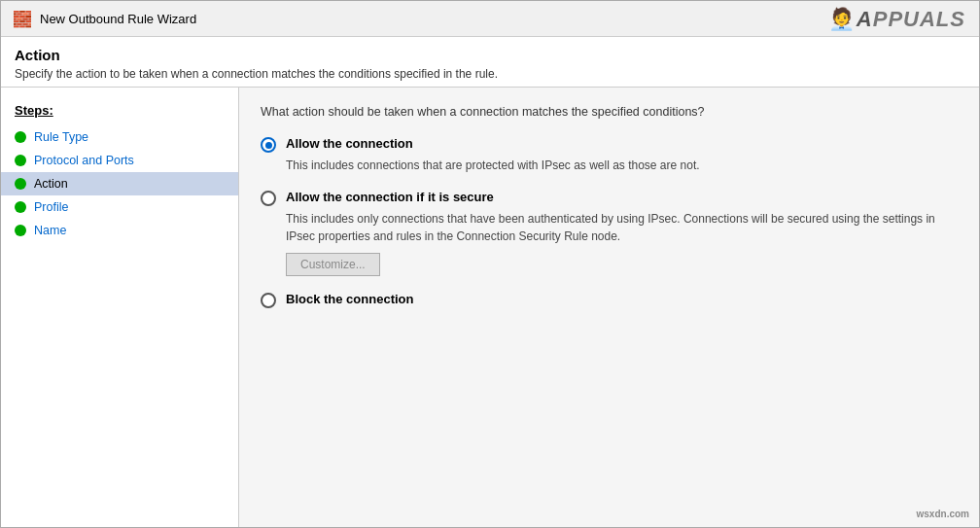  I want to click on radio-block-connection, so click(268, 300).